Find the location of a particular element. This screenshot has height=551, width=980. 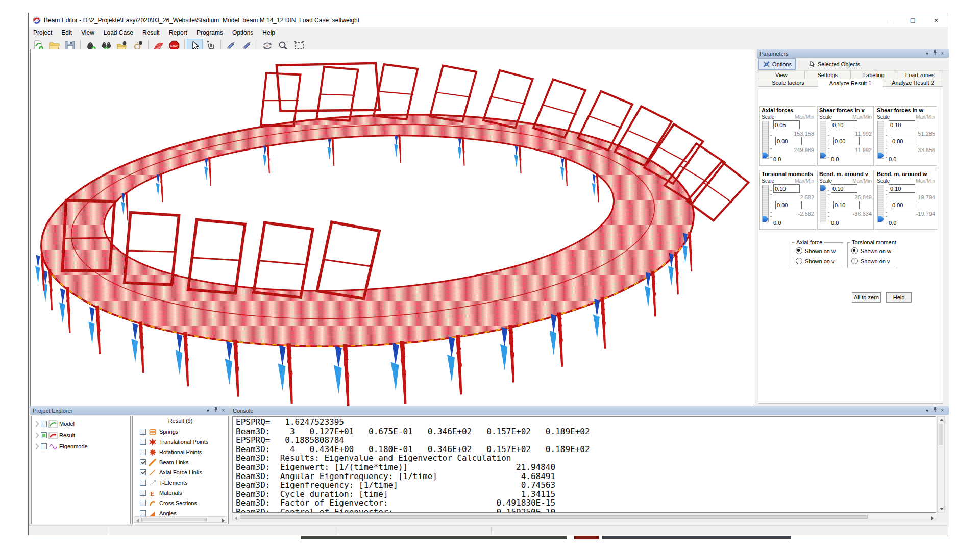

tab-analyze-result-1: Analyze Result 1 is located at coordinates (850, 83).